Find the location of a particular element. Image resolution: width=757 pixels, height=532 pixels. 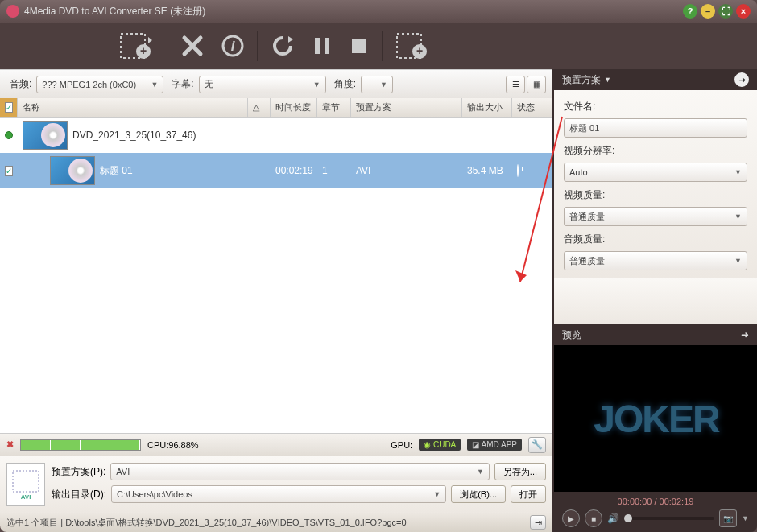

outdir-combo: C:\Users\pc\Videos▼ is located at coordinates (279, 494).